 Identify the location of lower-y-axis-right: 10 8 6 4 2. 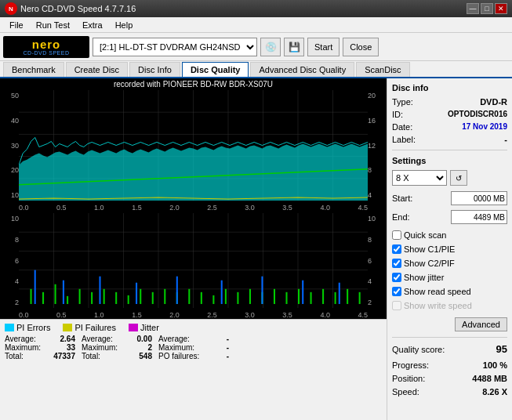
(376, 260).